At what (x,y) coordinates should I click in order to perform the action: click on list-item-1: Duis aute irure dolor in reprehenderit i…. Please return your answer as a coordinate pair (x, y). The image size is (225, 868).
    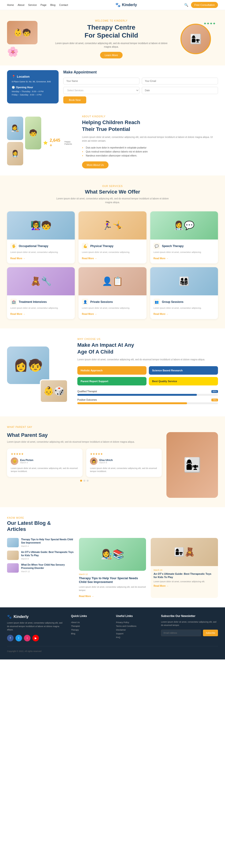
    Looking at the image, I should click on (150, 148).